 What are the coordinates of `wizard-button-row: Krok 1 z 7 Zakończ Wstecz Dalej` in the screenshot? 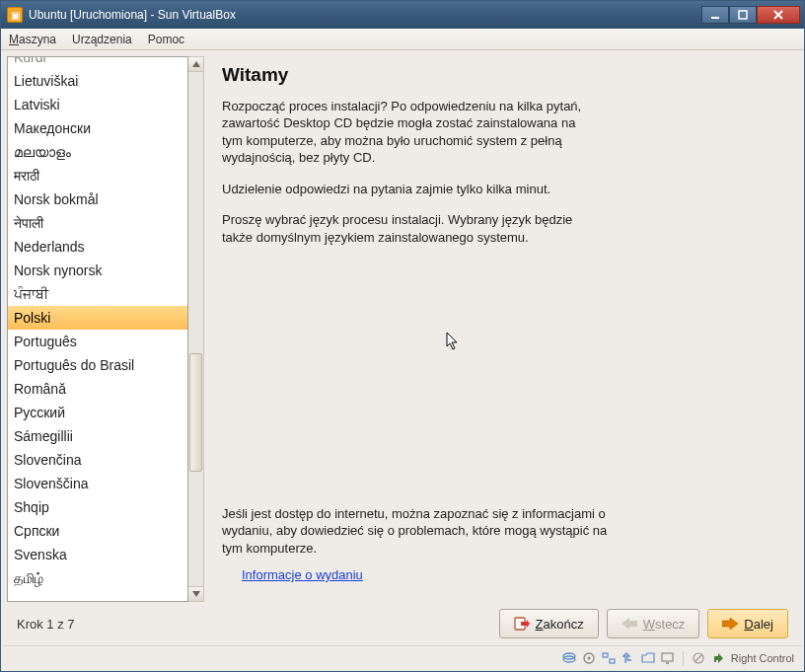 It's located at (402, 624).